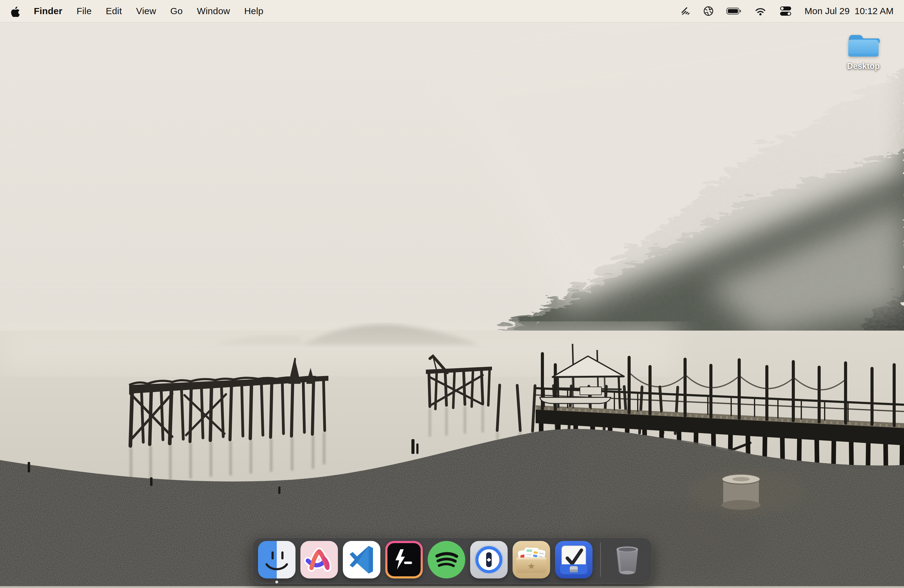 This screenshot has width=904, height=588. What do you see at coordinates (362, 562) in the screenshot?
I see `dock-item-vscode` at bounding box center [362, 562].